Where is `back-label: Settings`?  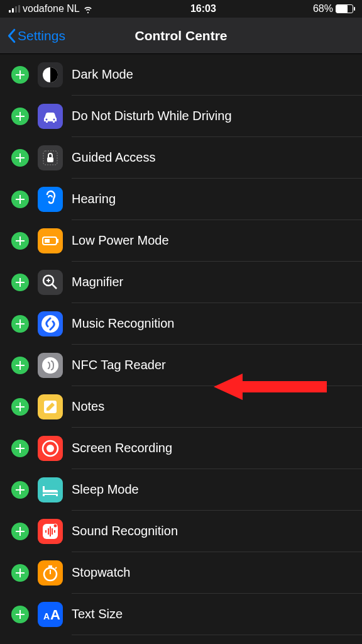 back-label: Settings is located at coordinates (41, 36).